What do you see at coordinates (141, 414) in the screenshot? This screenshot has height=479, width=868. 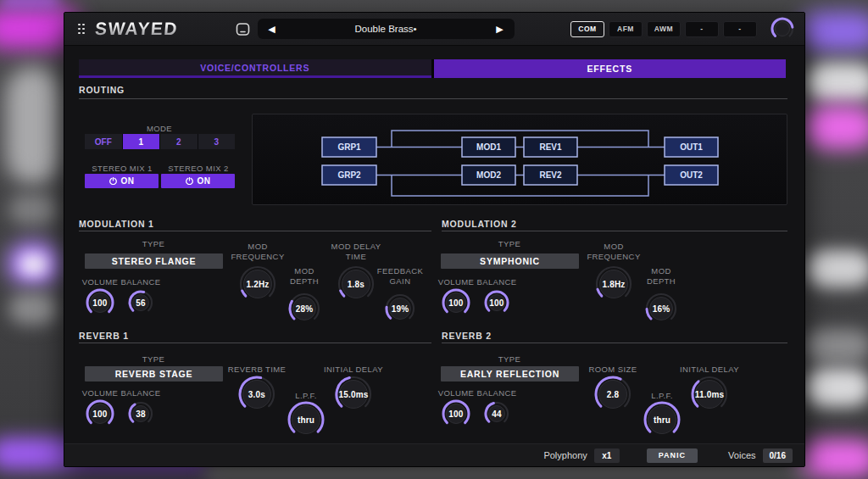 I see `knob-value: 38` at bounding box center [141, 414].